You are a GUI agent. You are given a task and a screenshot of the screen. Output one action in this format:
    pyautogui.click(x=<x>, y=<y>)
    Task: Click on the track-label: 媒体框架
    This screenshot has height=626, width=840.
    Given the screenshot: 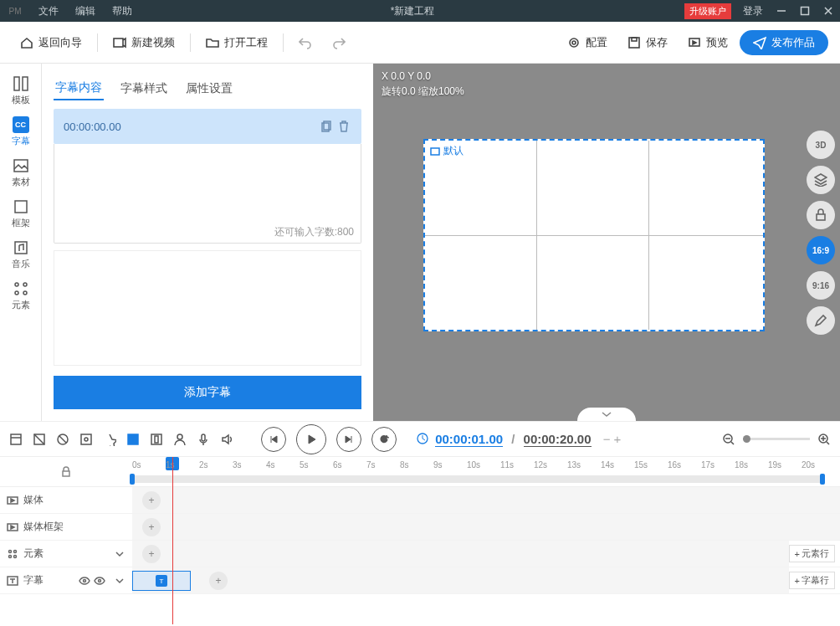 What is the action you would take?
    pyautogui.click(x=44, y=527)
    